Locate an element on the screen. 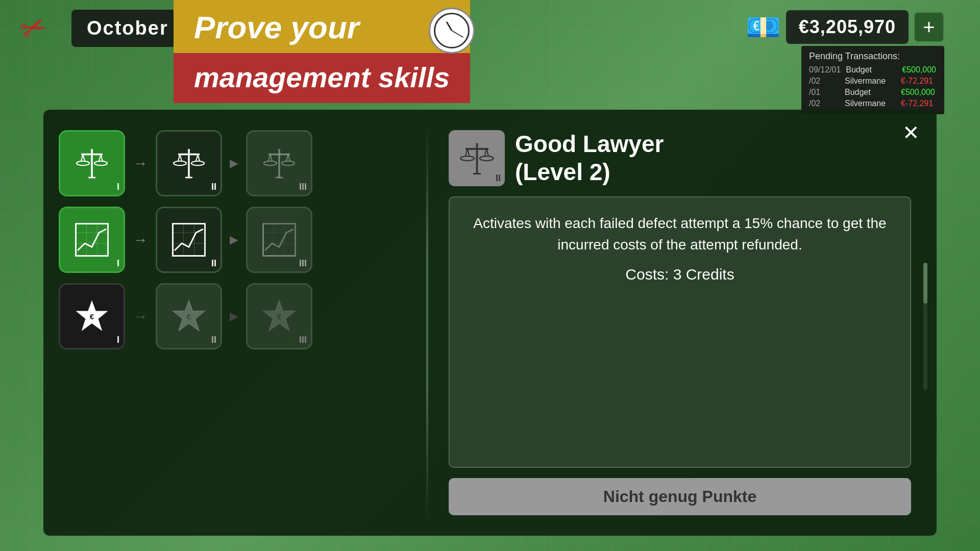 This screenshot has width=980, height=551. close-button: ✕ is located at coordinates (911, 133).